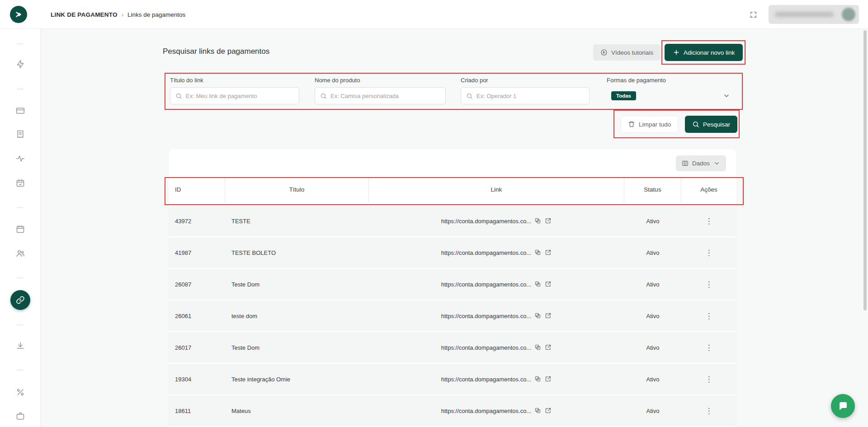 This screenshot has width=868, height=427. I want to click on columns-dados-button: Dados, so click(701, 164).